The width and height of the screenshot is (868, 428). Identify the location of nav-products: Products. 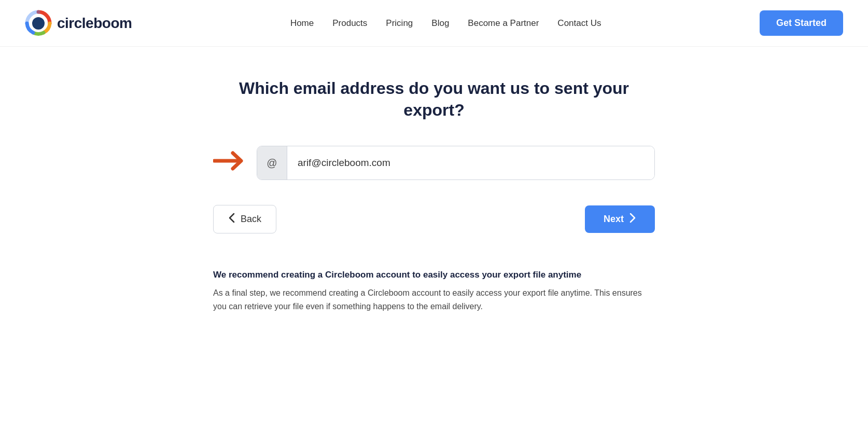
(349, 23).